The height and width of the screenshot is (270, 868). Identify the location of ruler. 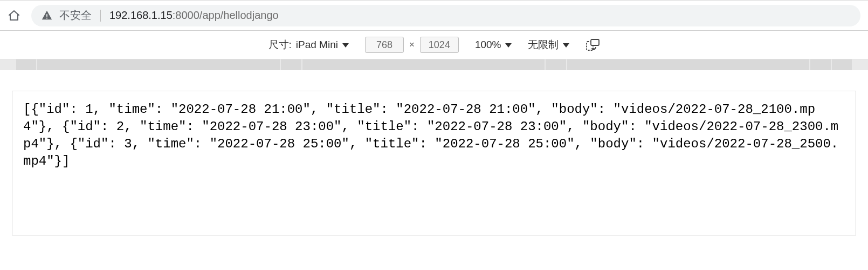
(434, 65).